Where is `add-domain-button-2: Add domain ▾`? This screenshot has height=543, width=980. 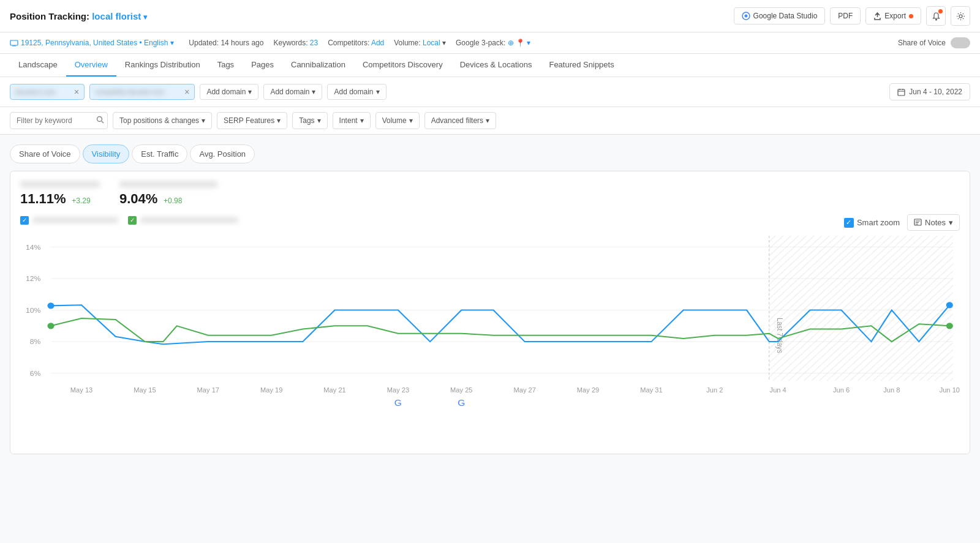
add-domain-button-2: Add domain ▾ is located at coordinates (293, 92).